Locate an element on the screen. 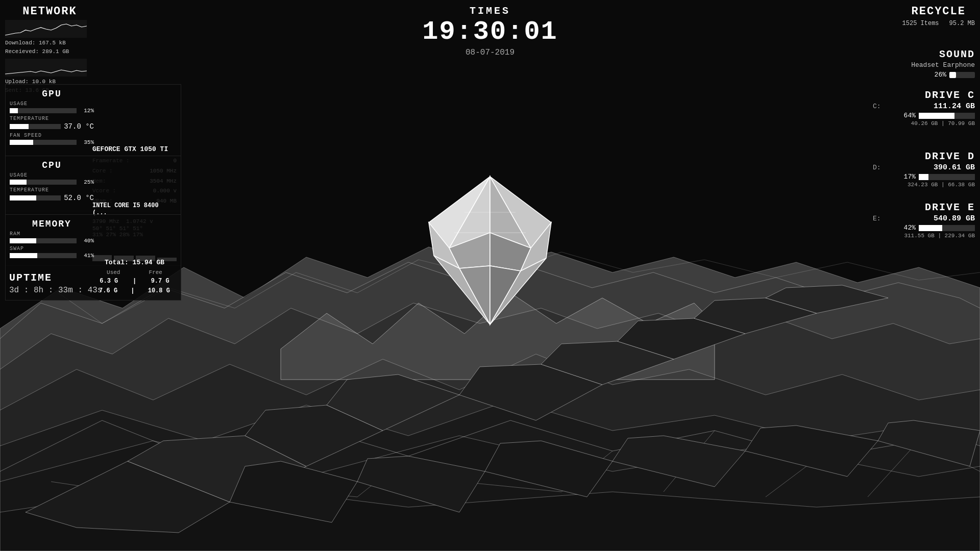  cpu-usage-bar is located at coordinates (43, 182).